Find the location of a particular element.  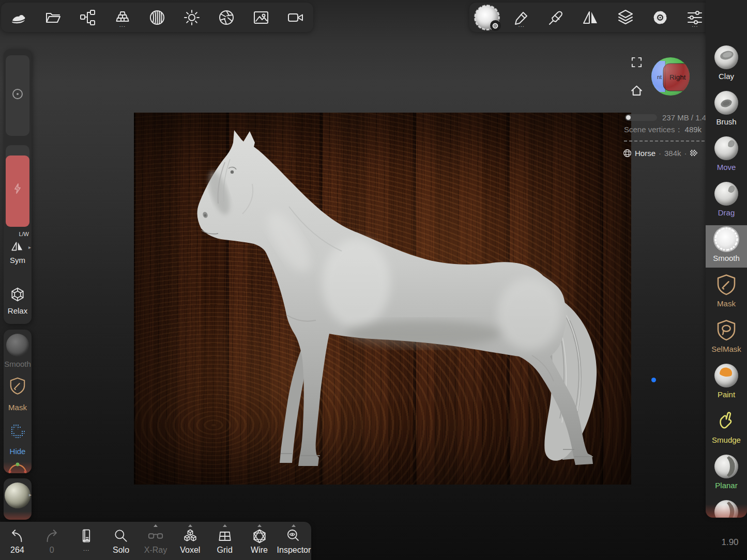

material-expand-caret: ▸ is located at coordinates (30, 495).